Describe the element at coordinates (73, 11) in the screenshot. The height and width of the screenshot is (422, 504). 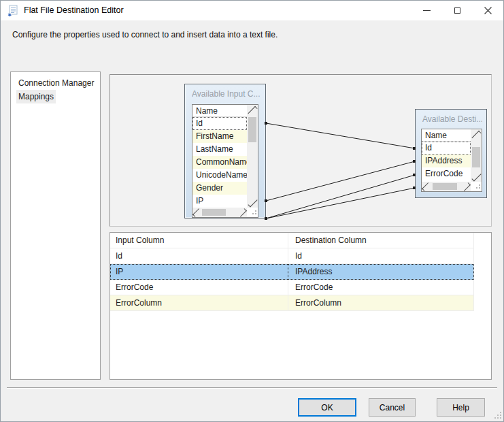
I see `window-title: Flat File Destination Editor` at that location.